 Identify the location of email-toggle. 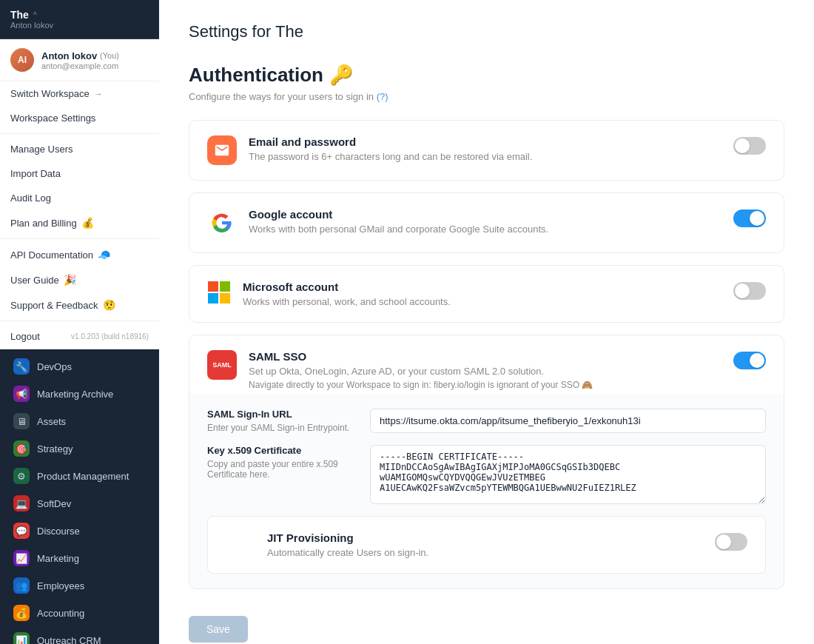
(750, 146).